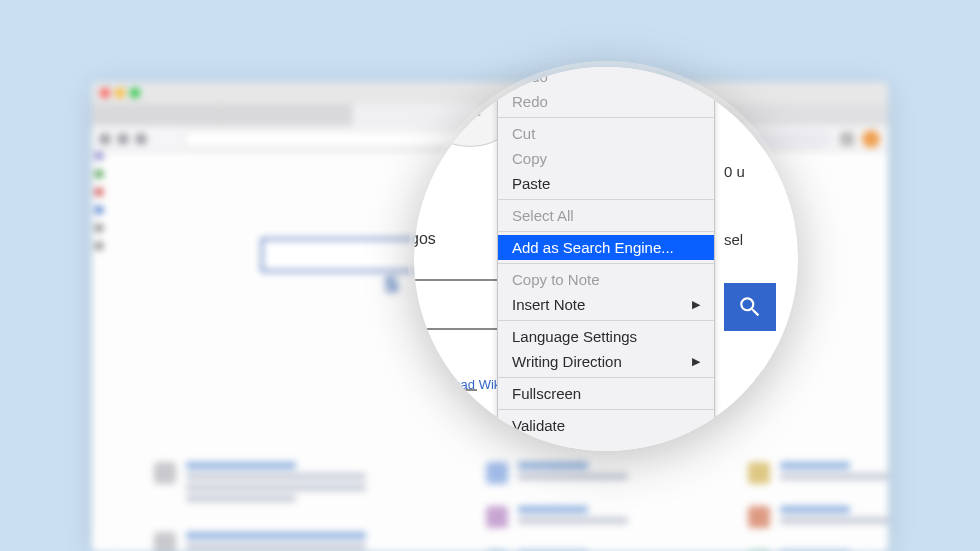 This screenshot has width=980, height=551. What do you see at coordinates (425, 239) in the screenshot?
I see `text-fragment: tigos` at bounding box center [425, 239].